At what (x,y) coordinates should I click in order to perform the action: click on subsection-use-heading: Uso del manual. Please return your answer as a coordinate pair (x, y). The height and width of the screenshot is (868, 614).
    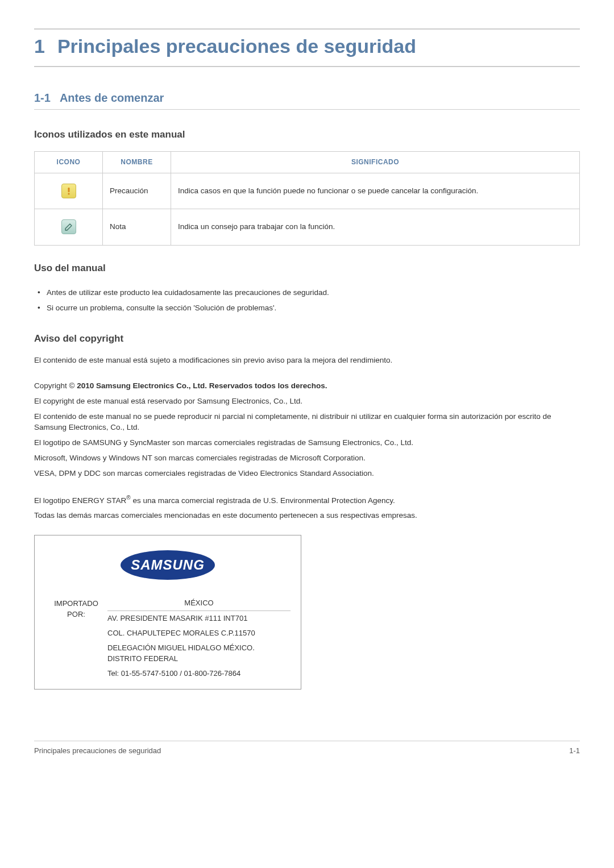
    Looking at the image, I should click on (307, 268).